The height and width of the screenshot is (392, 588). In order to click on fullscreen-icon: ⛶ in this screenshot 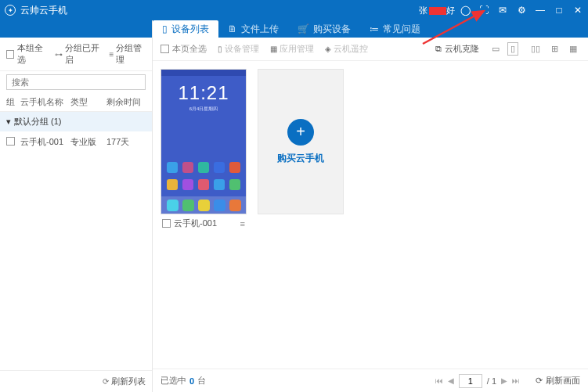, I will do `click(484, 10)`.